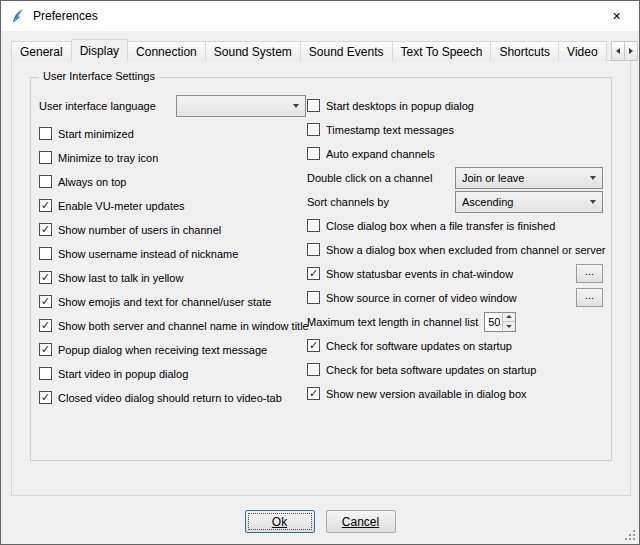 The image size is (640, 545). What do you see at coordinates (173, 326) in the screenshot?
I see `settings-checkbox: Show both server and channel name in win…` at bounding box center [173, 326].